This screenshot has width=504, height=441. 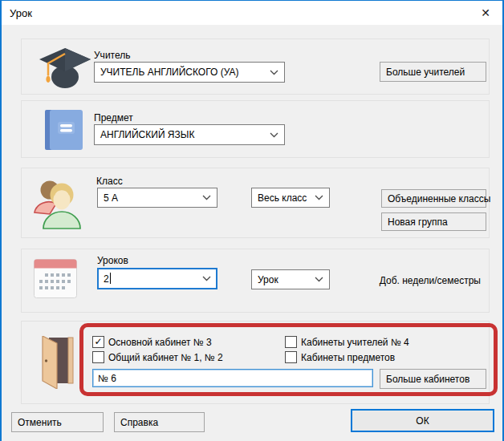 I want to click on weeks-semesters-link: Доб. недели/семестры, so click(x=430, y=281).